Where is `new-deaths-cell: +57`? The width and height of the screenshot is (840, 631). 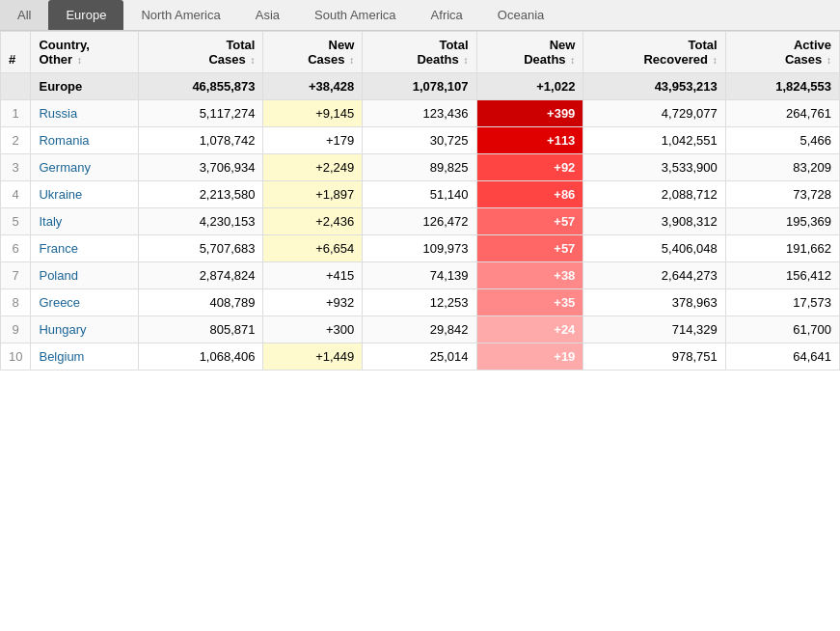
new-deaths-cell: +57 is located at coordinates (530, 222).